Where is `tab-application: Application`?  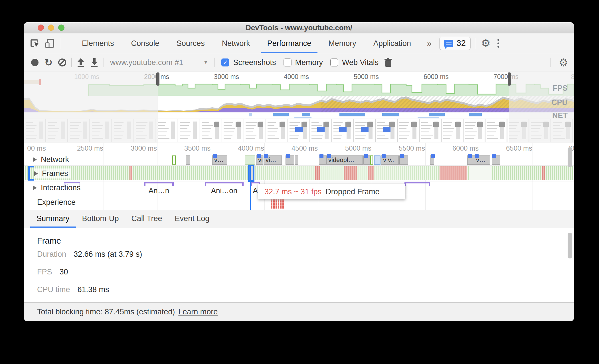 tab-application: Application is located at coordinates (392, 43).